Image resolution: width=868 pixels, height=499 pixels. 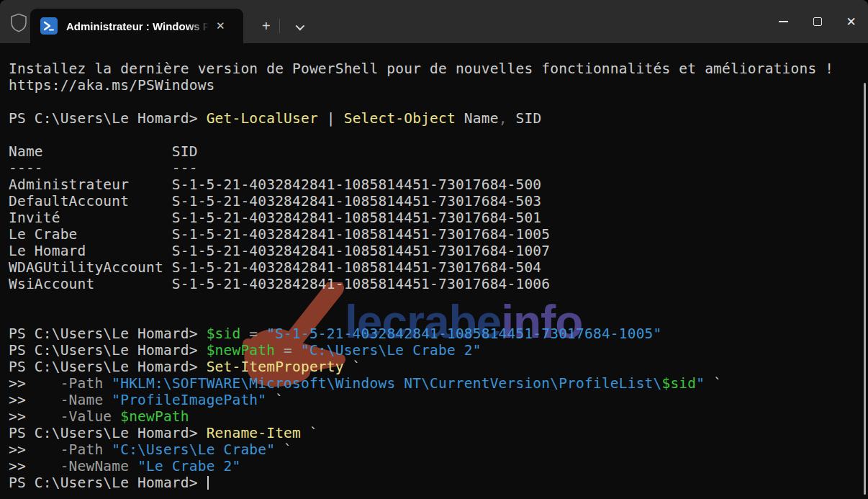 I want to click on terminal-line: PS C:\Users\Le Homard> $sid = "S-1-5-21-…, so click(x=421, y=334).